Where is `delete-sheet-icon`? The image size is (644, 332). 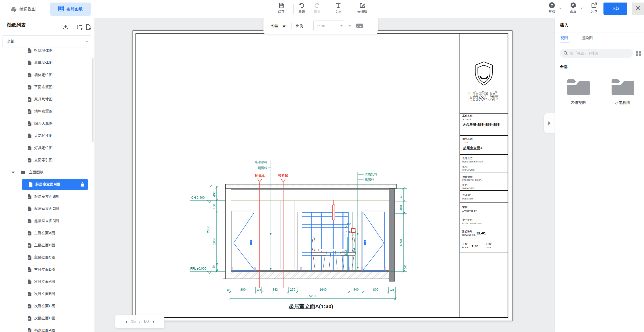 delete-sheet-icon is located at coordinates (83, 185).